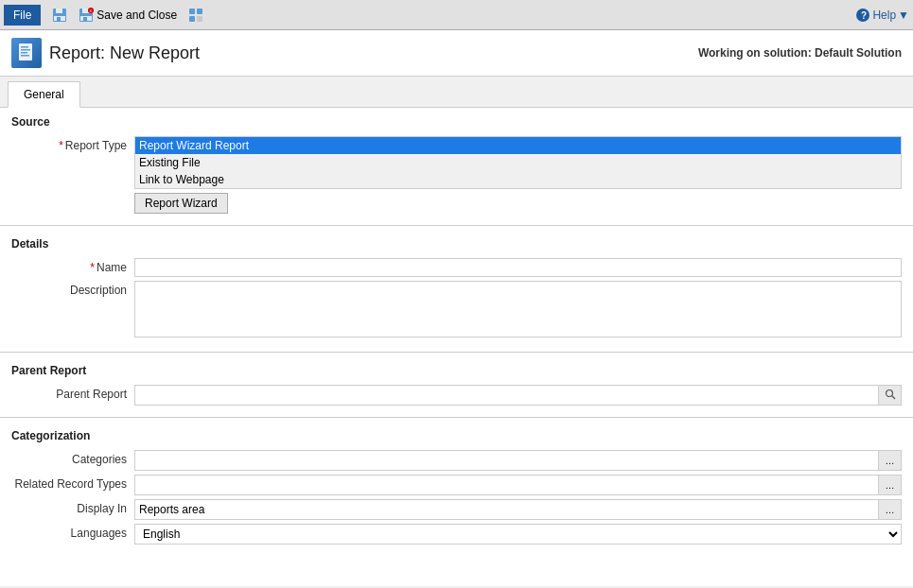 This screenshot has width=913, height=588. I want to click on save-and-close-button: x Save and Close, so click(128, 15).